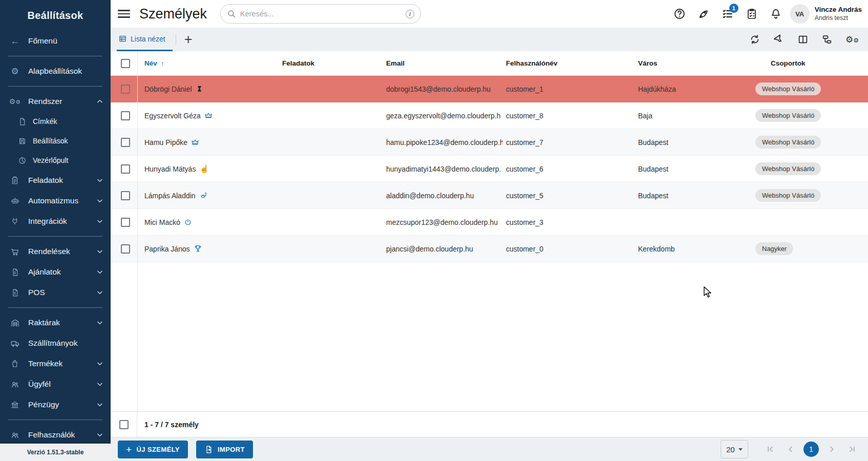  Describe the element at coordinates (55, 201) in the screenshot. I see `sidebar-item-automatizmus: Automatizmus` at that location.